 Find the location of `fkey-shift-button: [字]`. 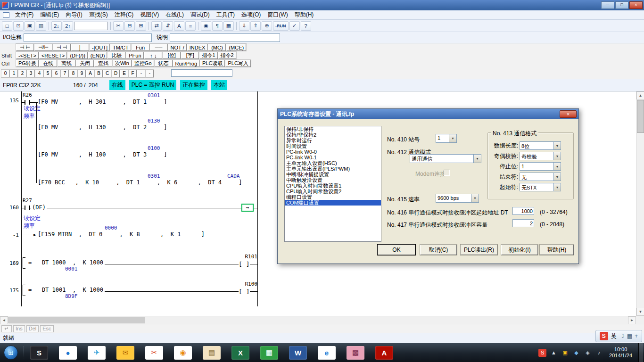

fkey-shift-button: [字] is located at coordinates (190, 56).